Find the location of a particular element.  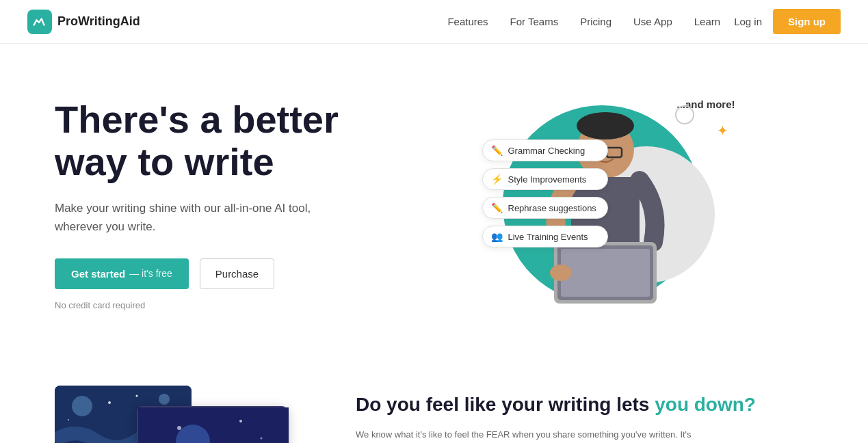

deco-circle is located at coordinates (685, 115).